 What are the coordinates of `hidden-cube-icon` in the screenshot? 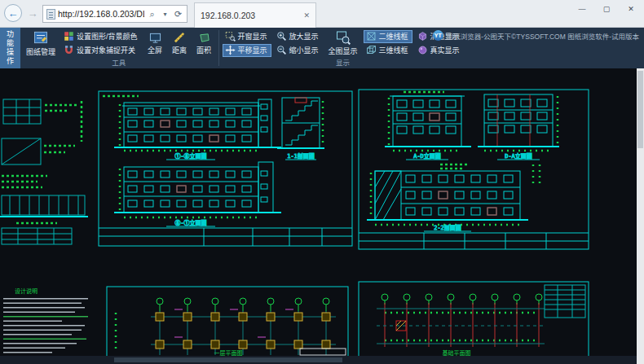 It's located at (422, 36).